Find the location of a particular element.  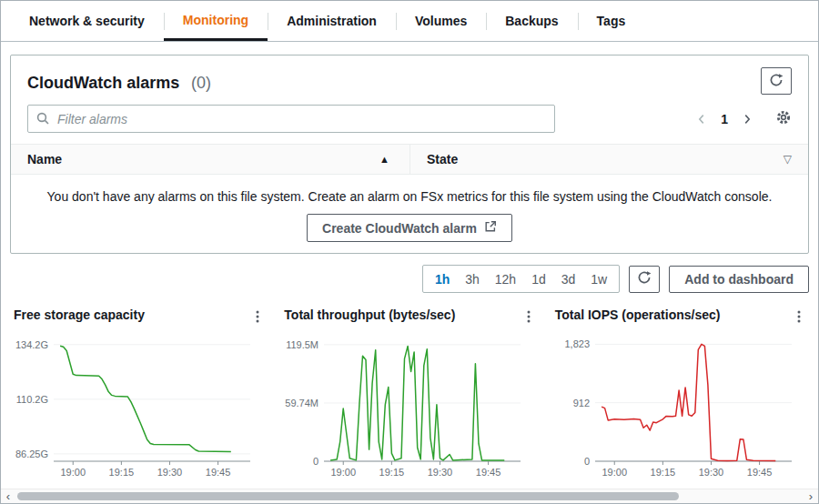

range-3h: 3h is located at coordinates (472, 279).